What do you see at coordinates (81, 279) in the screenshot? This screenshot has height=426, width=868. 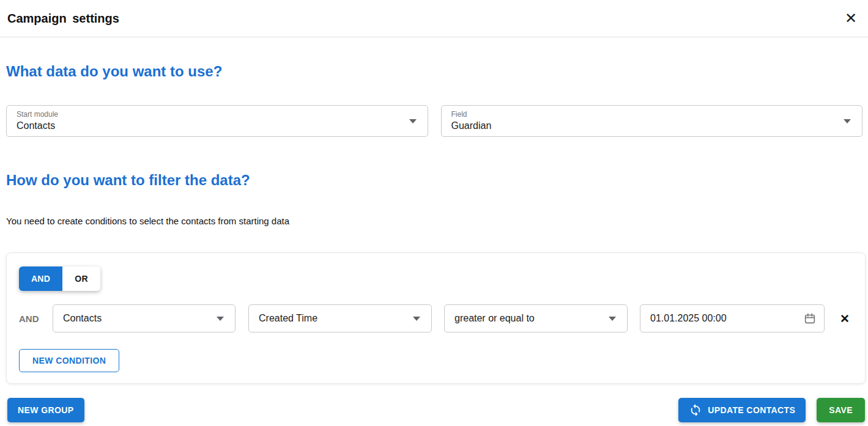 I see `or-toggle-button: OR` at bounding box center [81, 279].